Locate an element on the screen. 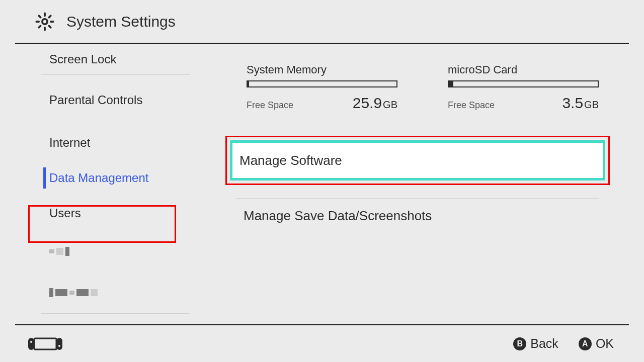  page-title: System Settings is located at coordinates (121, 22).